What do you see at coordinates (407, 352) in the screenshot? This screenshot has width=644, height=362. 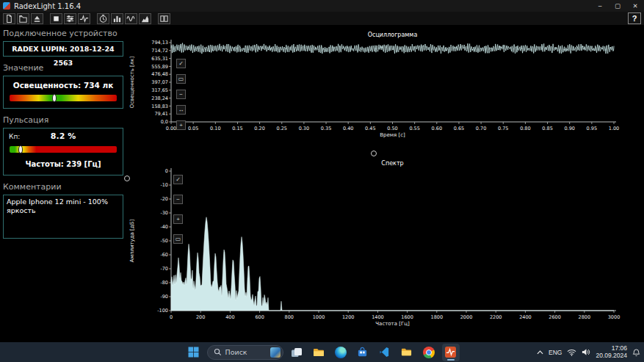 I see `folder-app-button` at bounding box center [407, 352].